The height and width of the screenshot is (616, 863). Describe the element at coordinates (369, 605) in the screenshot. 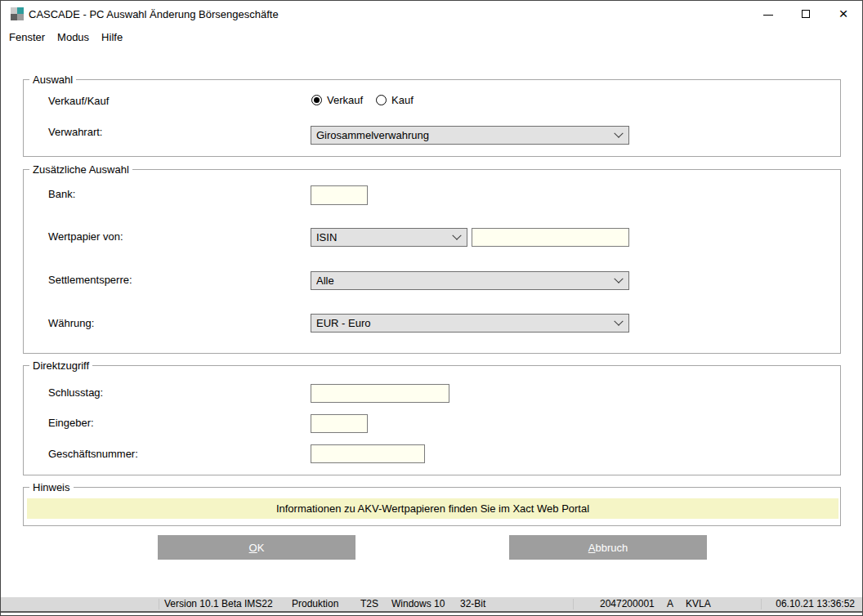

I see `status-t2s: T2S` at that location.